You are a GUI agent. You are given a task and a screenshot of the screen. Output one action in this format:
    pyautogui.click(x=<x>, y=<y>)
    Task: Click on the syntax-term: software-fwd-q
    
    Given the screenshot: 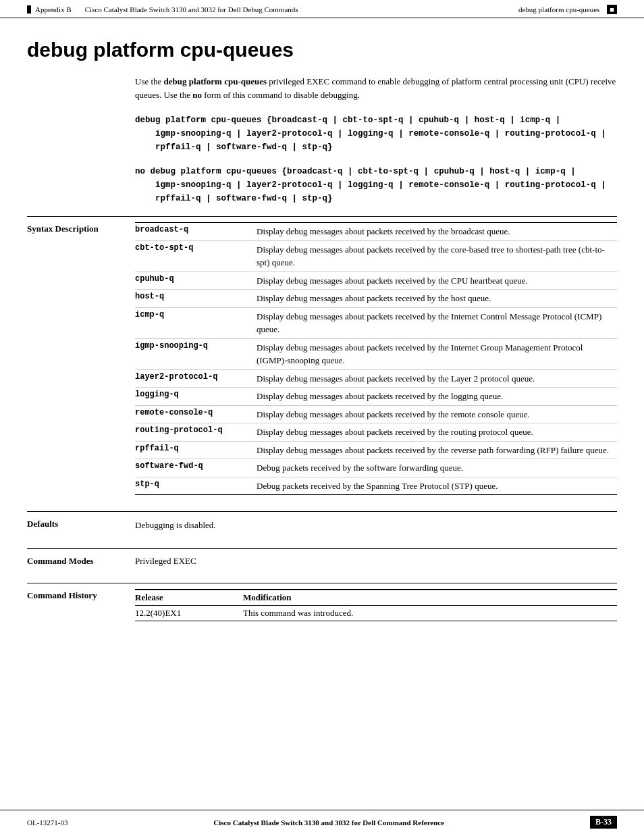 What is the action you would take?
    pyautogui.click(x=196, y=469)
    